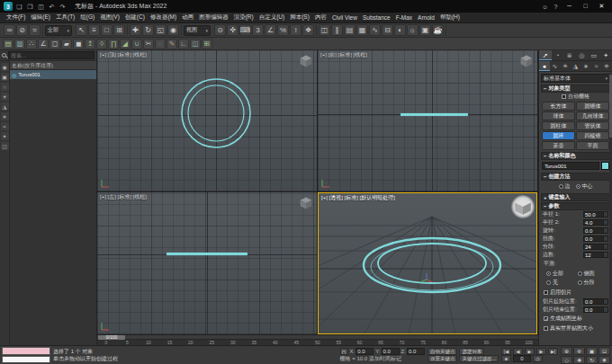 The width and height of the screenshot is (612, 364). Describe the element at coordinates (592, 126) in the screenshot. I see `tube-button: 管状体` at that location.